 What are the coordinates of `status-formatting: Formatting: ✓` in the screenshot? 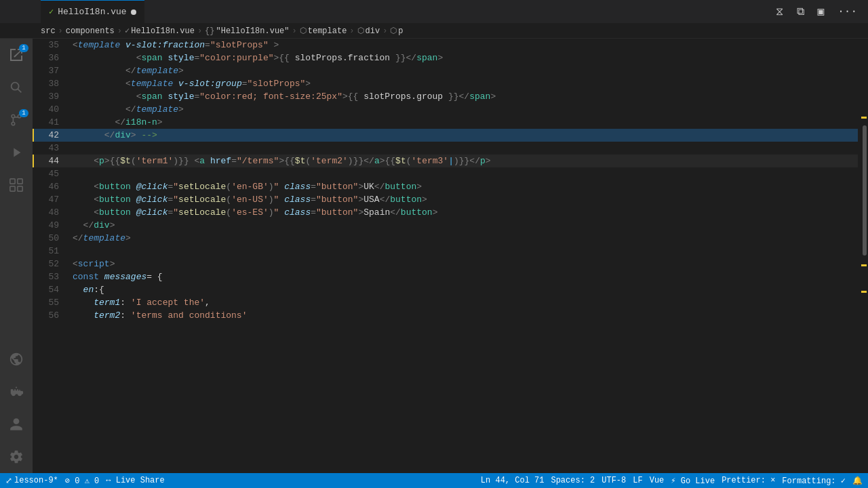 It's located at (814, 481).